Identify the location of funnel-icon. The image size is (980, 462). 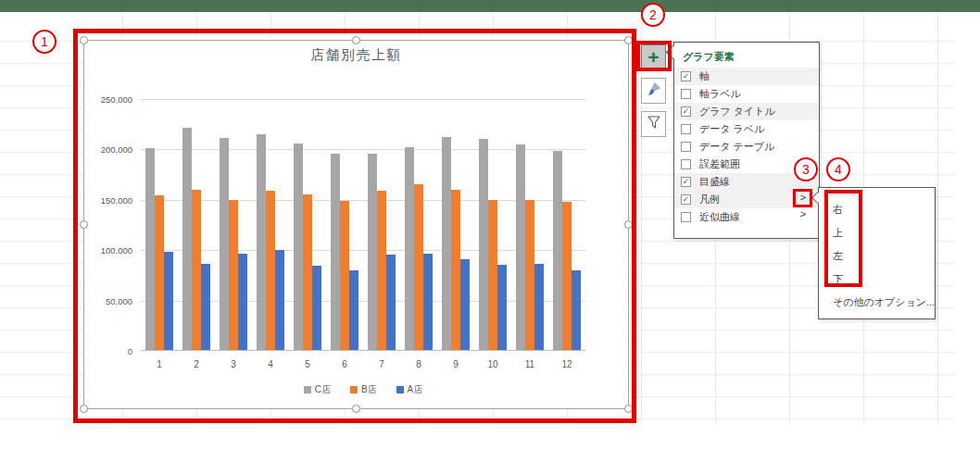
(654, 124).